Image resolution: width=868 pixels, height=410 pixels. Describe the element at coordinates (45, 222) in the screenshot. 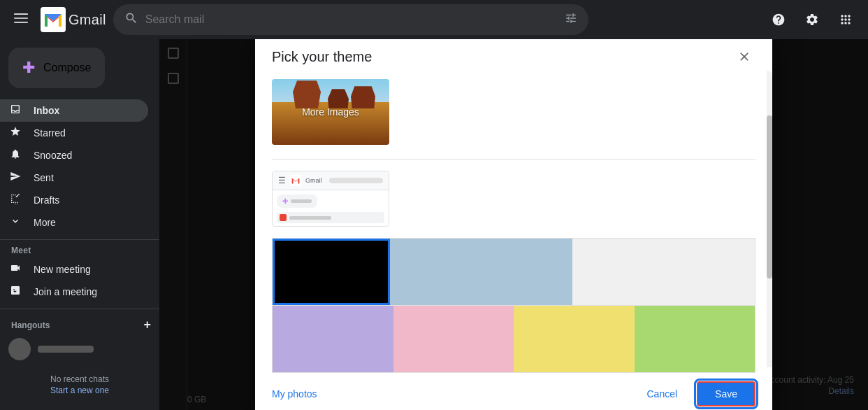

I see `more-label: More` at that location.